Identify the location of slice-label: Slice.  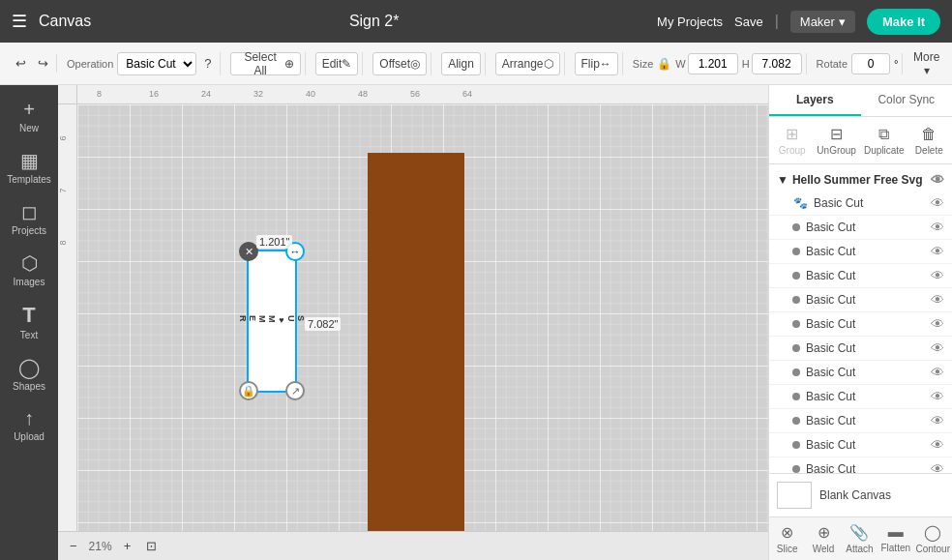
(788, 549).